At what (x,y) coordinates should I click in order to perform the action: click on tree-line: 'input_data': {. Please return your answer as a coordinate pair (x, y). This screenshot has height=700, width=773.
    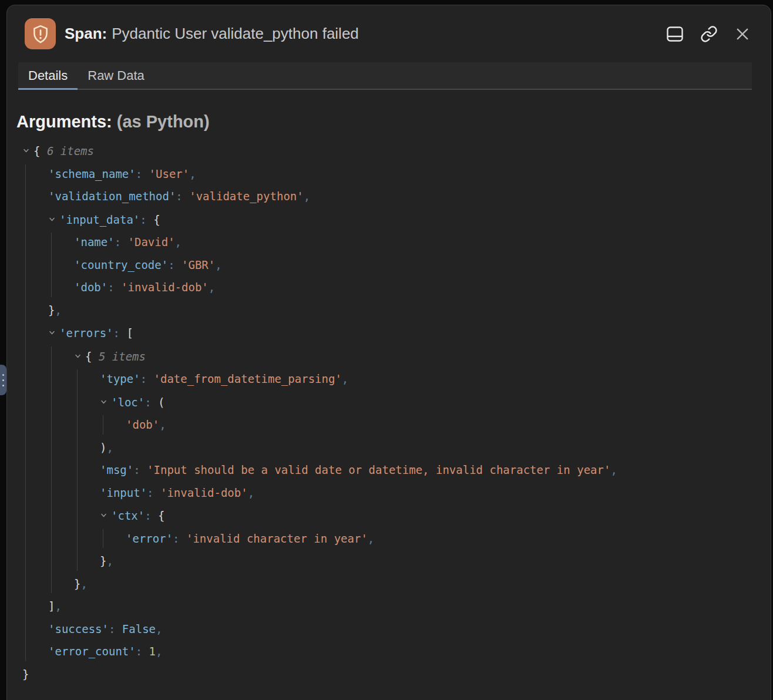
    Looking at the image, I should click on (388, 220).